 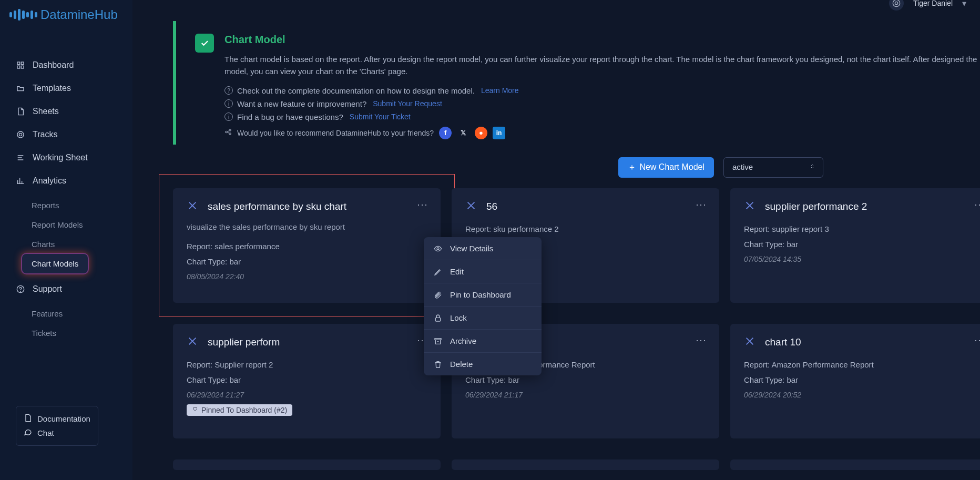 What do you see at coordinates (45, 135) in the screenshot?
I see `nav-label: Tracks` at bounding box center [45, 135].